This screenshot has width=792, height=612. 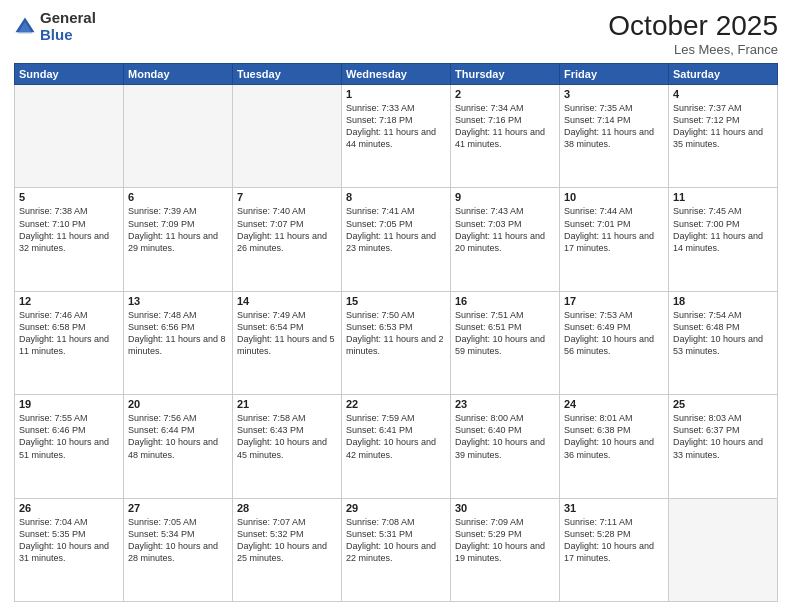 What do you see at coordinates (69, 508) in the screenshot?
I see `day-number: 26` at bounding box center [69, 508].